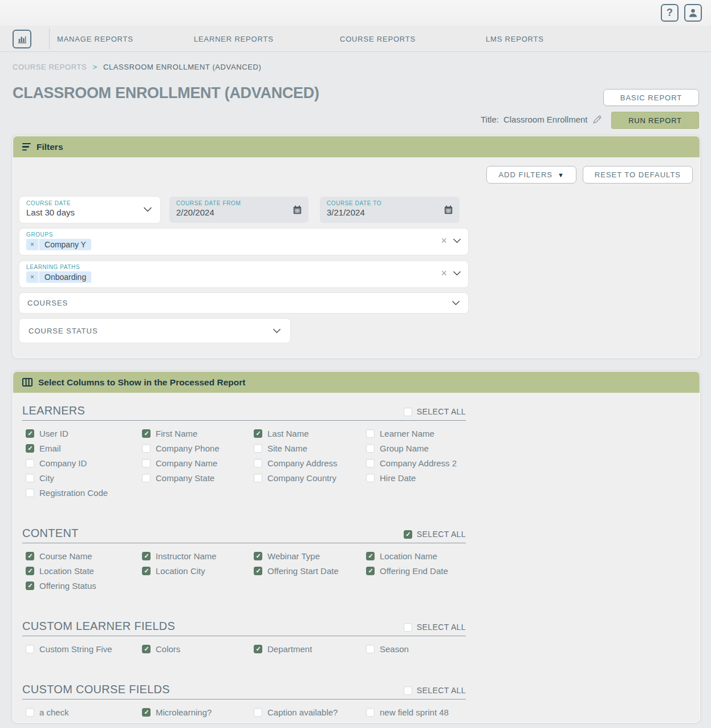 This screenshot has height=728, width=711. Describe the element at coordinates (84, 571) in the screenshot. I see `column-checkbox-item: Location State` at that location.